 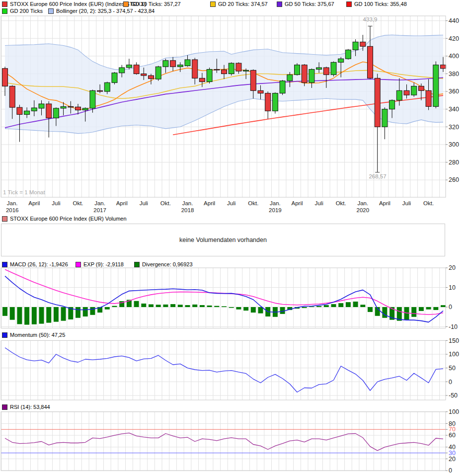 I want to click on legend-label: Momentum (50): 47,25, so click(x=38, y=335).